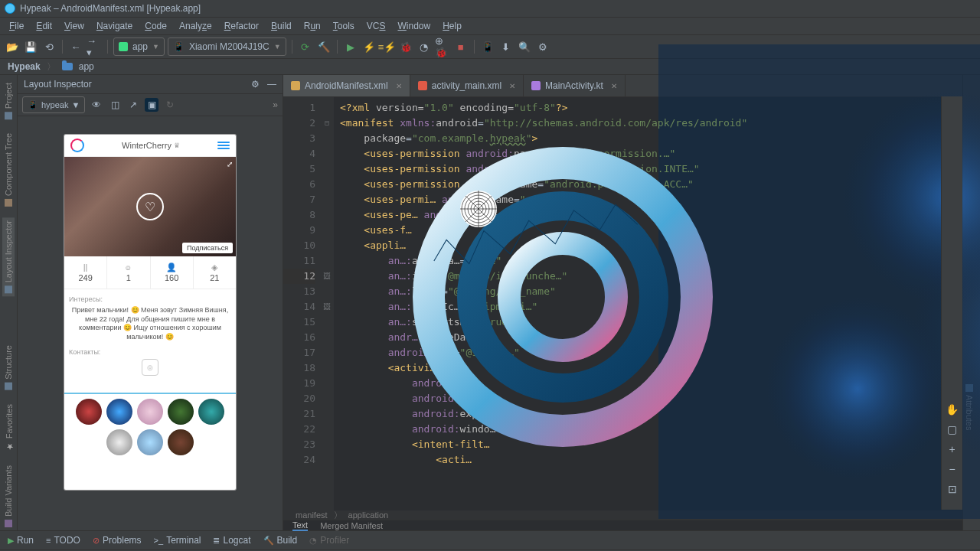  What do you see at coordinates (170, 105) in the screenshot?
I see `reload-icon: ↻` at bounding box center [170, 105].